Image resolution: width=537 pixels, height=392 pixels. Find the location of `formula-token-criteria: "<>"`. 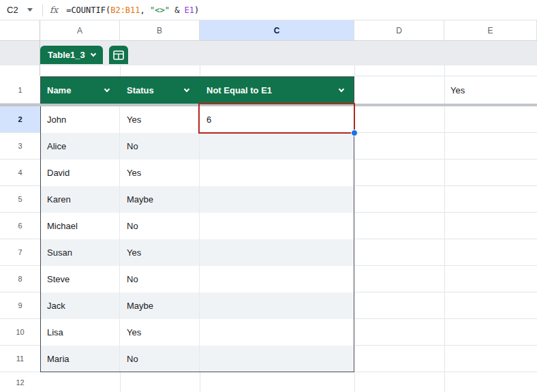

formula-token-criteria: "<>" is located at coordinates (159, 10).